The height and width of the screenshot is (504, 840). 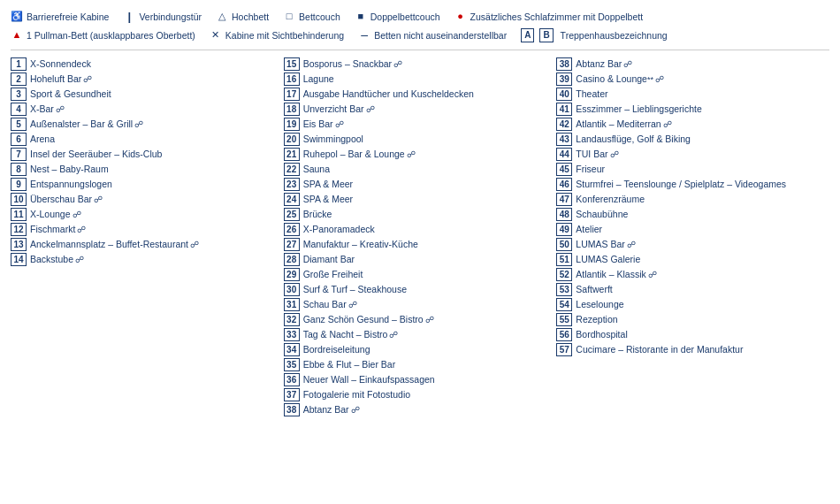 What do you see at coordinates (638, 109) in the screenshot?
I see `item-label: Esszimmer – Lieblingsgerichte` at bounding box center [638, 109].